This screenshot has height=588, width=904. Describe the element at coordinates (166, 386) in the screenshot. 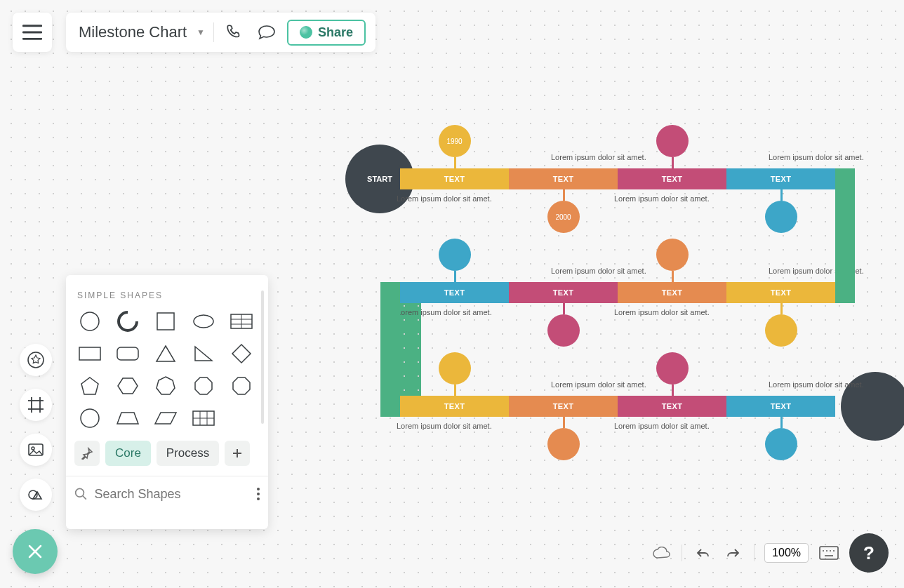

I see `shape-heptagon` at that location.